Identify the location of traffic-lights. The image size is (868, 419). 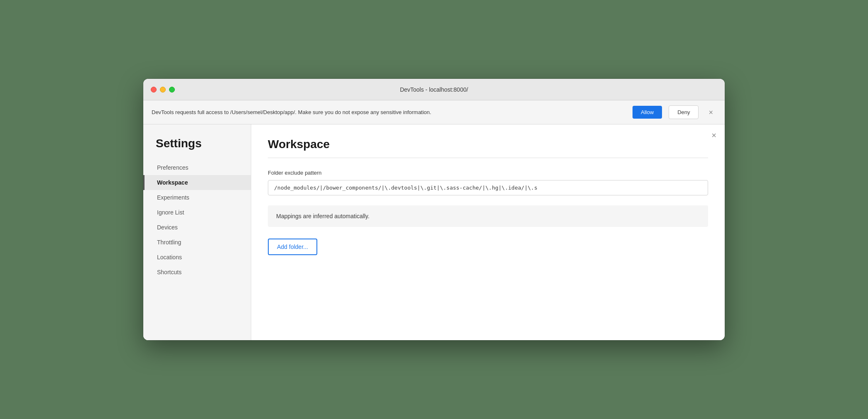
(163, 90).